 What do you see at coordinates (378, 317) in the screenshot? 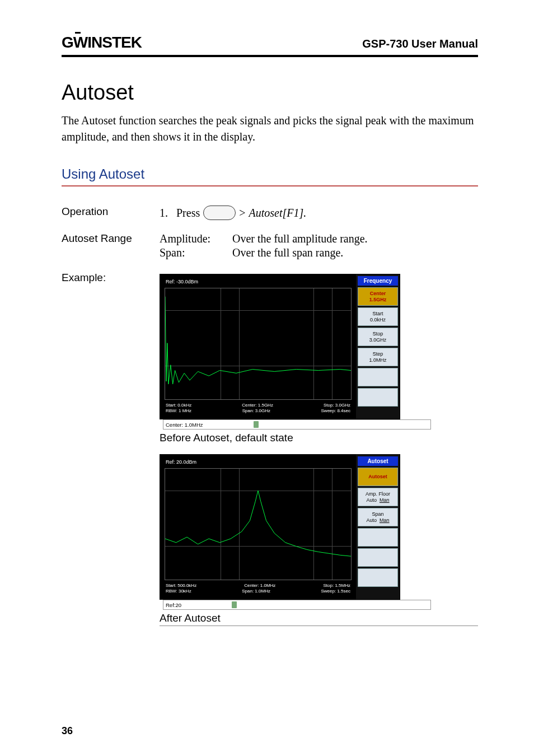
I see `menu-btn-start: Start 0.0kHz` at bounding box center [378, 317].